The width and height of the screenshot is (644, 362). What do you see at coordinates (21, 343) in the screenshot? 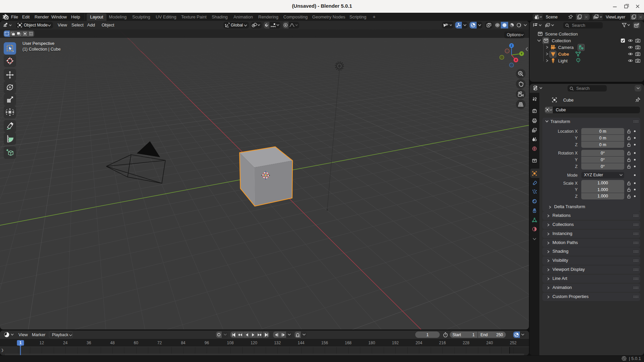
I see `svg-text: 1` at bounding box center [21, 343].